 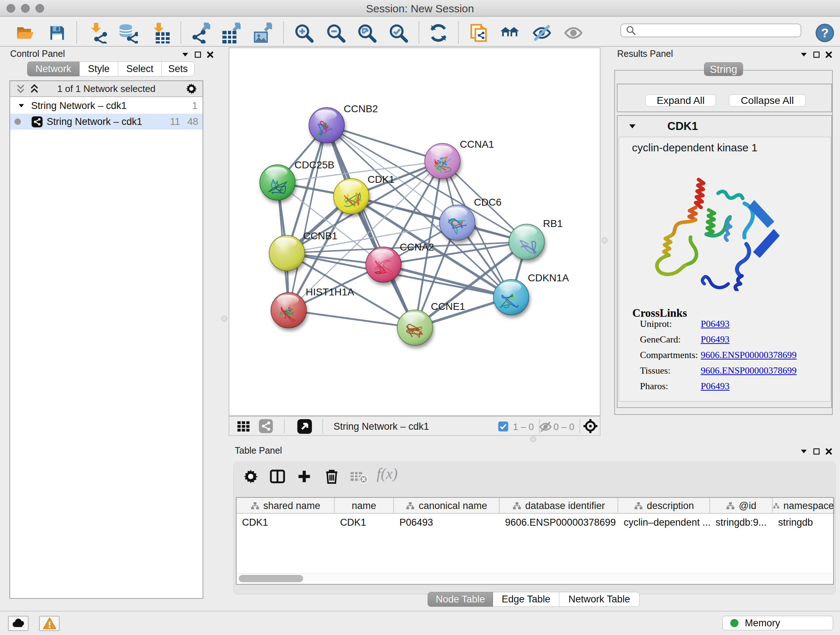 I want to click on tab-style: Style, so click(x=99, y=69).